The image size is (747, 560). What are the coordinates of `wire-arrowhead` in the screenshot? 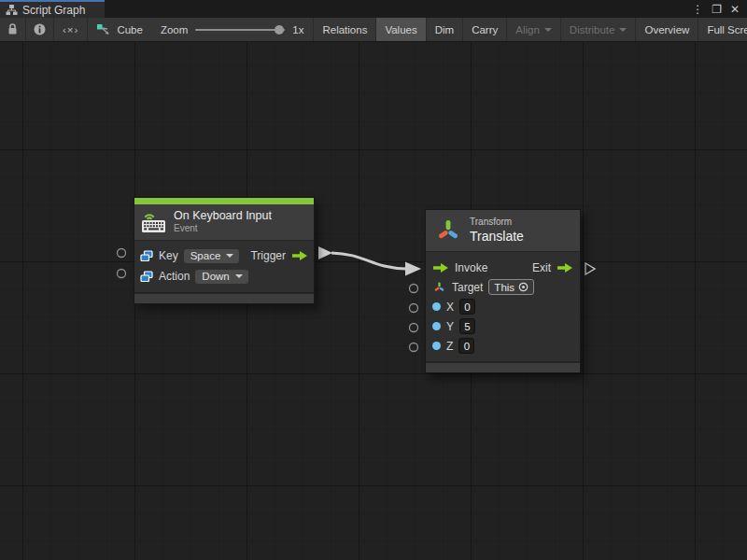 It's located at (413, 269).